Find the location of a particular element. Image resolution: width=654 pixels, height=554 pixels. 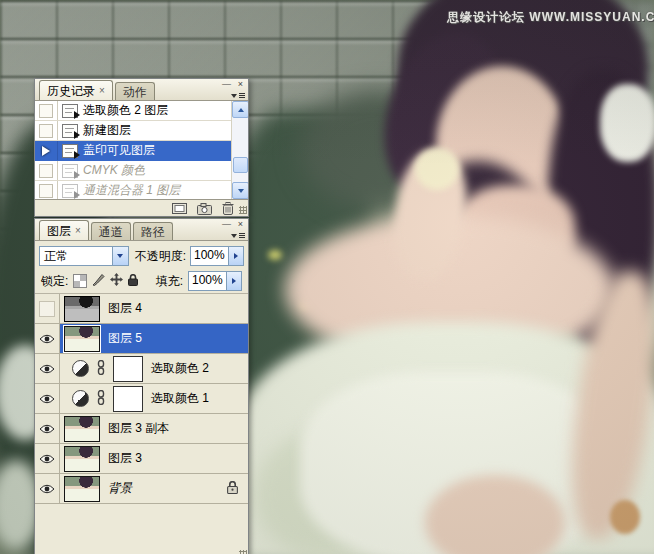

scroll-up-icon is located at coordinates (240, 110).